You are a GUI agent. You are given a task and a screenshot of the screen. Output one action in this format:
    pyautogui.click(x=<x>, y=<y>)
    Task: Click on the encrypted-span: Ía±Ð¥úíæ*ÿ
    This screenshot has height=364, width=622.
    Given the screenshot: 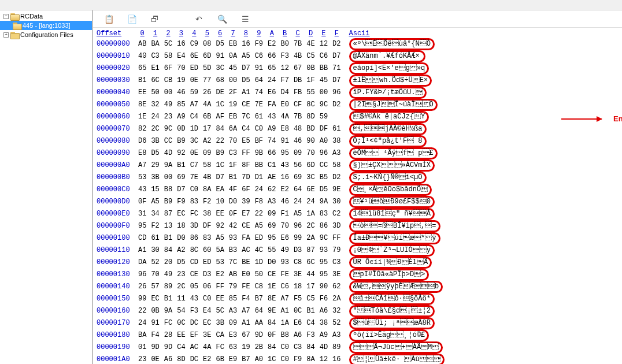 What is the action you would take?
    pyautogui.click(x=395, y=238)
    